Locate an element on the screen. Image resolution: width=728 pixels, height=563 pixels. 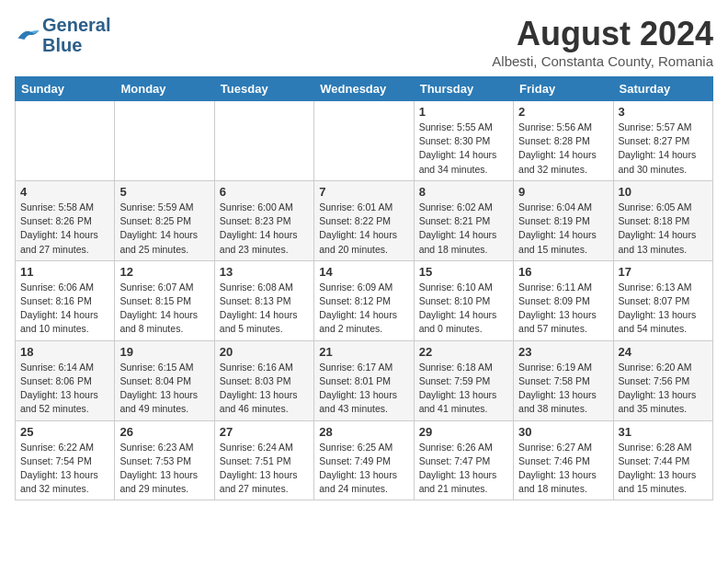
day-info: Sunrise: 6:14 AMSunset: 8:06 PMDaylight:… is located at coordinates (64, 388).